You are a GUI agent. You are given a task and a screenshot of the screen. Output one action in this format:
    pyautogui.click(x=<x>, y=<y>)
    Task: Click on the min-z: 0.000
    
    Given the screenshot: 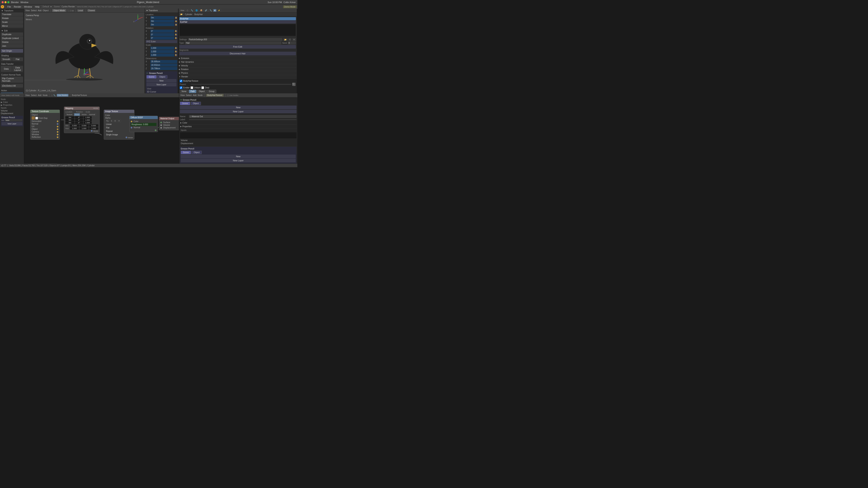 What is the action you would take?
    pyautogui.click(x=94, y=125)
    